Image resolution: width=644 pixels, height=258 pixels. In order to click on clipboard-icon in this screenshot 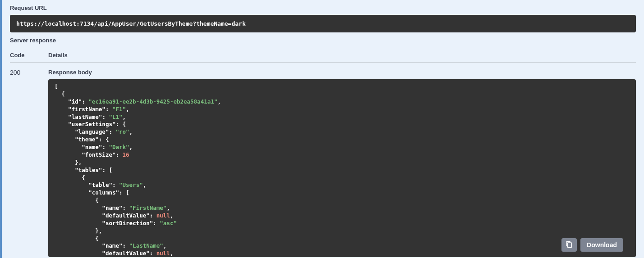, I will do `click(569, 245)`.